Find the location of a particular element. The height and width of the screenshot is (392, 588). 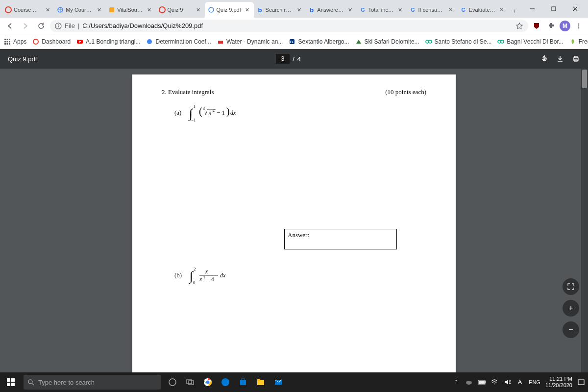

tab-label: Search resu is located at coordinates (280, 10).